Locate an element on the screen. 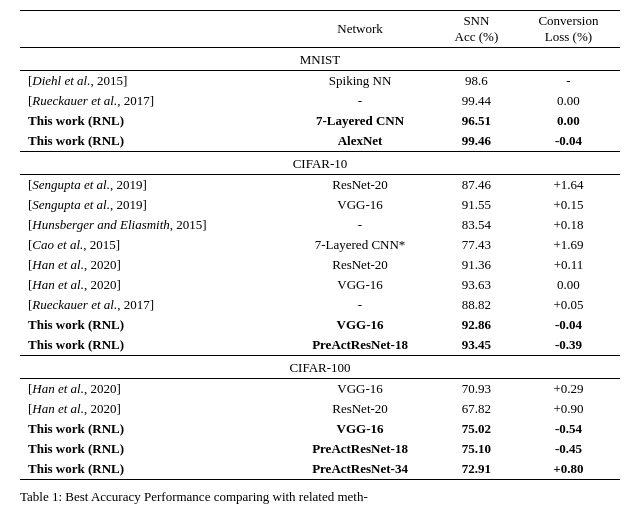 This screenshot has width=640, height=530. cell-loss: +0.15 is located at coordinates (568, 205).